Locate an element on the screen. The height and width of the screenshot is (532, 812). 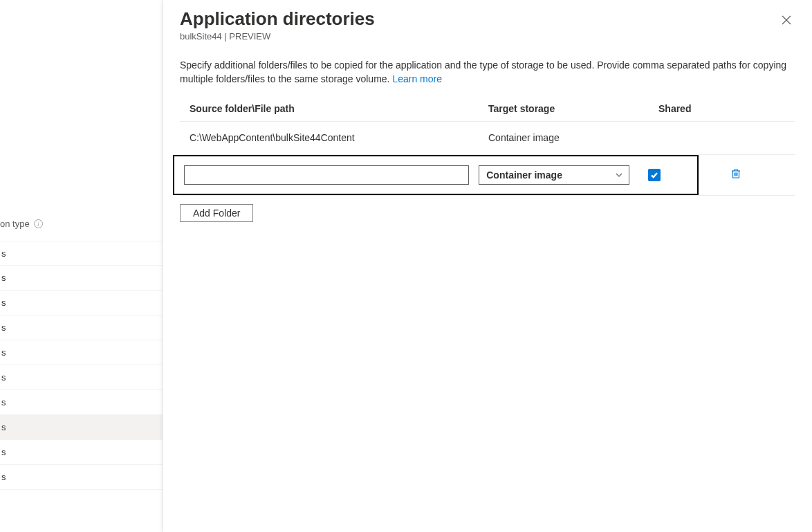
panel-title: Application directories is located at coordinates (277, 19).